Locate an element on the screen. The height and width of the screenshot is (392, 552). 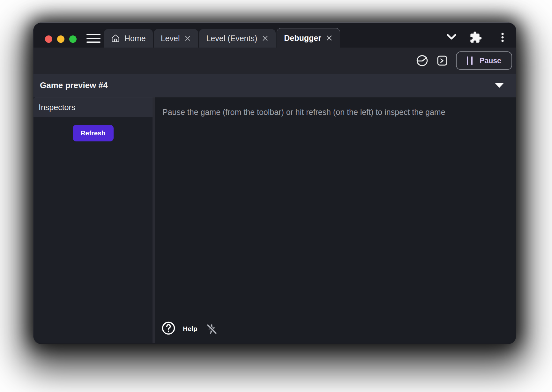
minimize-window-button is located at coordinates (61, 39).